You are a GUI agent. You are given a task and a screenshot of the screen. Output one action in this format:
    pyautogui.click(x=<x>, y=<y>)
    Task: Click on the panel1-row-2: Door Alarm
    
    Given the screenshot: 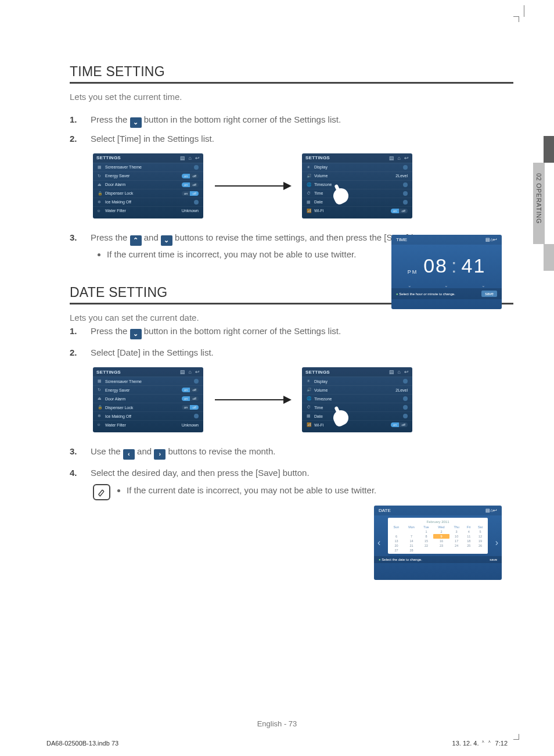 What is the action you would take?
    pyautogui.click(x=115, y=185)
    